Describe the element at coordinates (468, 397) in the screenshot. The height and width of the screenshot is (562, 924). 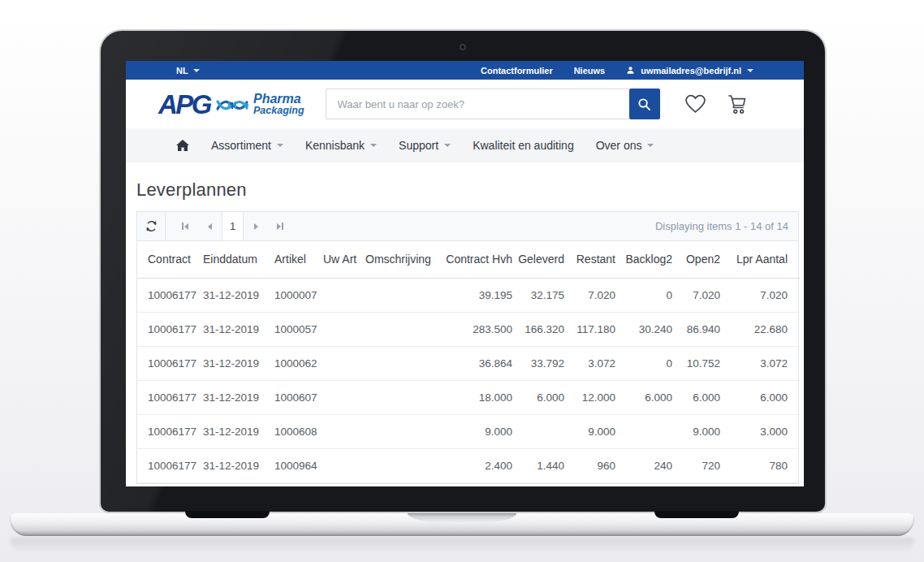
I see `table-row: 1000617731-12-2019100060718.0006.00012.0…` at that location.